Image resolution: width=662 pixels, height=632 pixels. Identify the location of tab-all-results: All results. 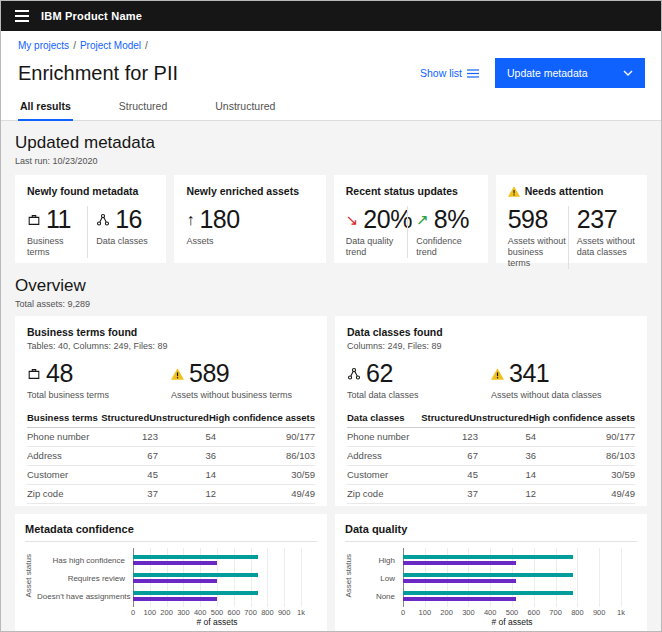
(46, 108).